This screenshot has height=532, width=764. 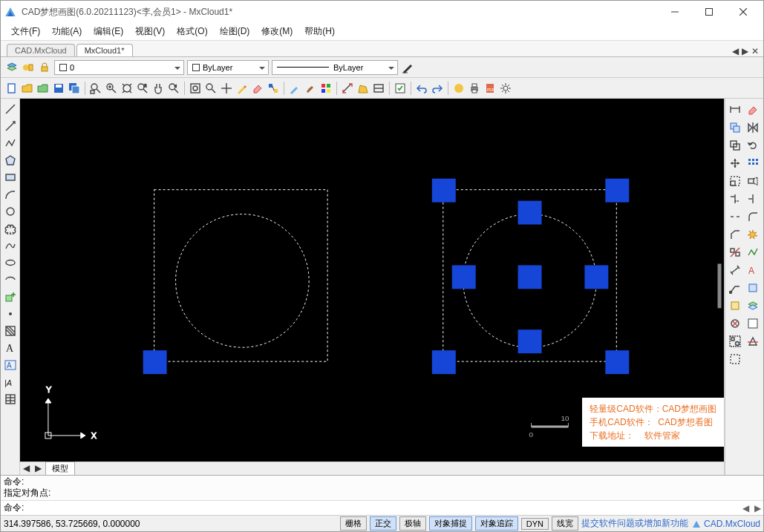 I want to click on point-tool-icon, so click(x=10, y=314).